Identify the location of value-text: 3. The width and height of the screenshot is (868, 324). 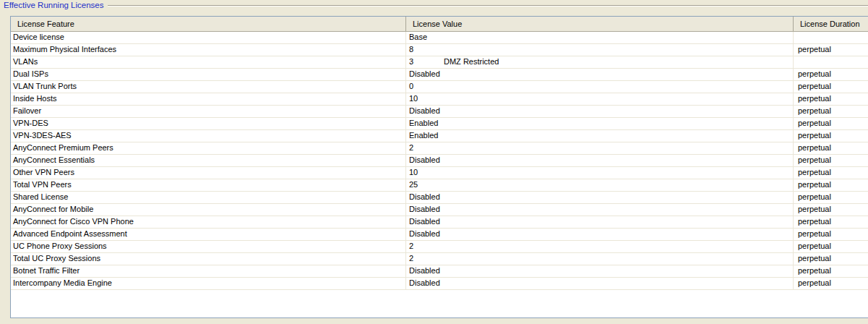
(411, 61).